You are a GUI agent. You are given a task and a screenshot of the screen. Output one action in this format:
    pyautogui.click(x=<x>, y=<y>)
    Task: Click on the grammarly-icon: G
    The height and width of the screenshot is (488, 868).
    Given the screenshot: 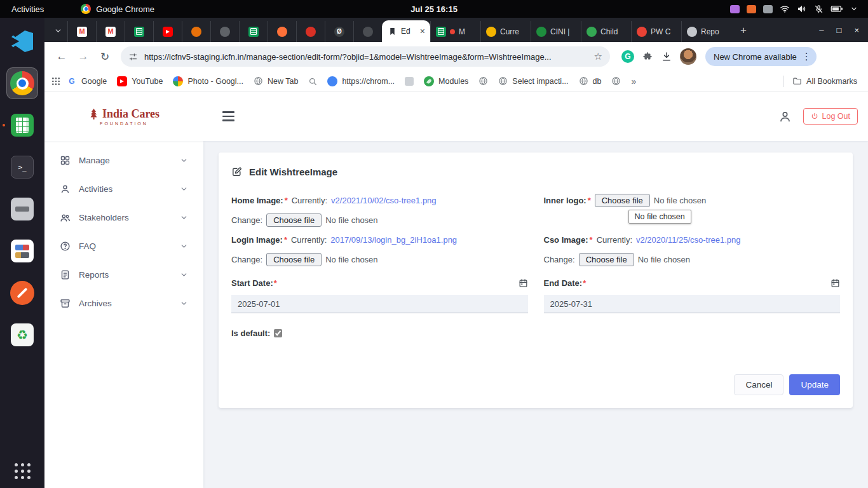 What is the action you would take?
    pyautogui.click(x=628, y=57)
    